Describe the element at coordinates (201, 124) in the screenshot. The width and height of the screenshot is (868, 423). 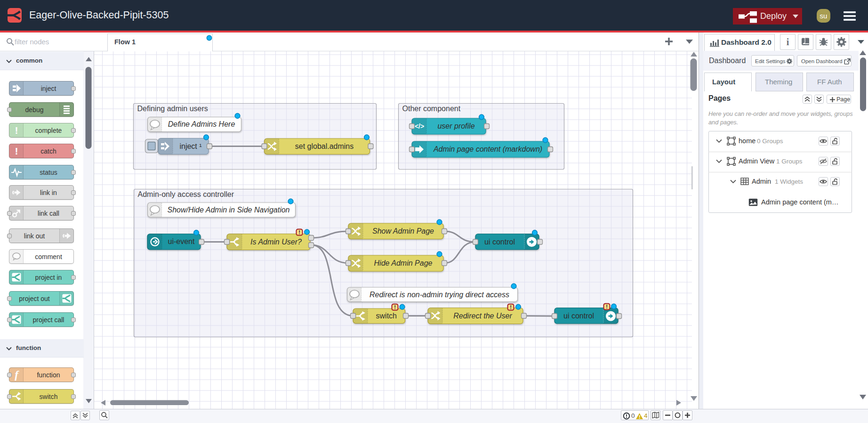
I see `svg-text: Define Admins Here` at that location.